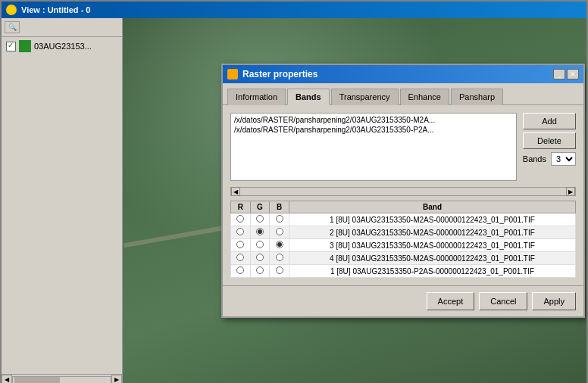 This screenshot has width=588, height=383. Describe the element at coordinates (403, 192) in the screenshot. I see `hscroll-track` at that location.